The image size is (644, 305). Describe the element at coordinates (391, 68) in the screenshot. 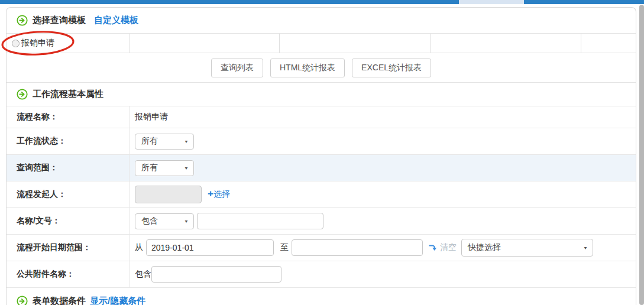

I see `excel-report-button: EXCEL统计报表` at that location.